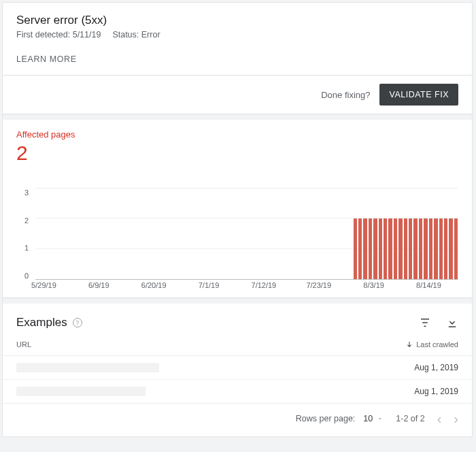  Describe the element at coordinates (99, 285) in the screenshot. I see `x-axis-tick: 6/9/19` at that location.